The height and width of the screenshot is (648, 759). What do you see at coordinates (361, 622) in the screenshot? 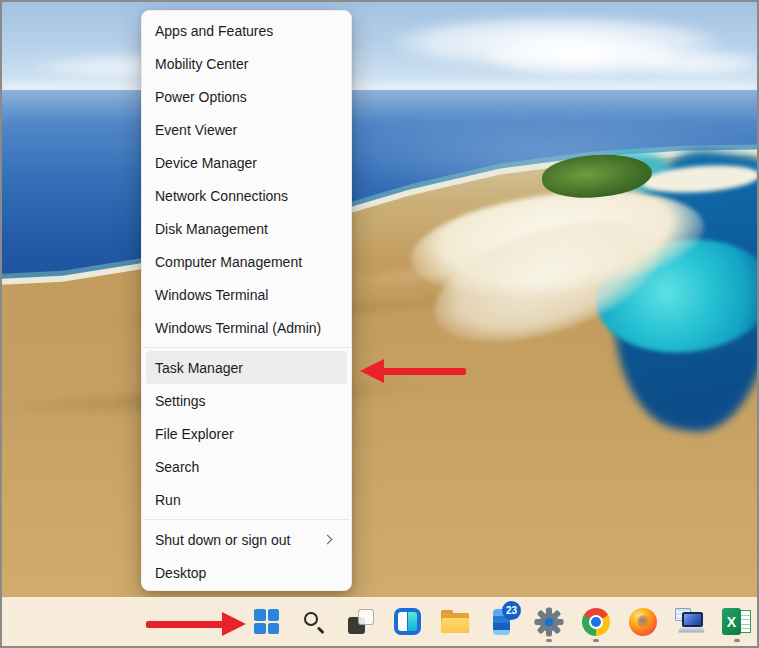
I see `task-view-icon` at bounding box center [361, 622].